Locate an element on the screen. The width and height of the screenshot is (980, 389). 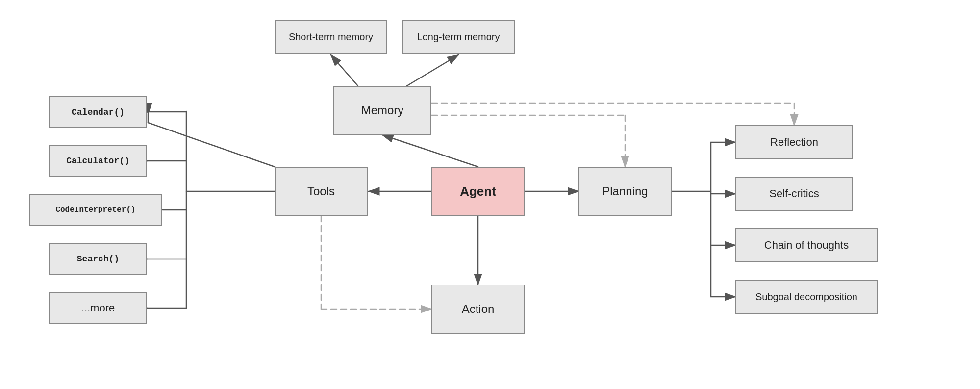
subgoal-decomp-node: Subgoal decomposition is located at coordinates (806, 297).